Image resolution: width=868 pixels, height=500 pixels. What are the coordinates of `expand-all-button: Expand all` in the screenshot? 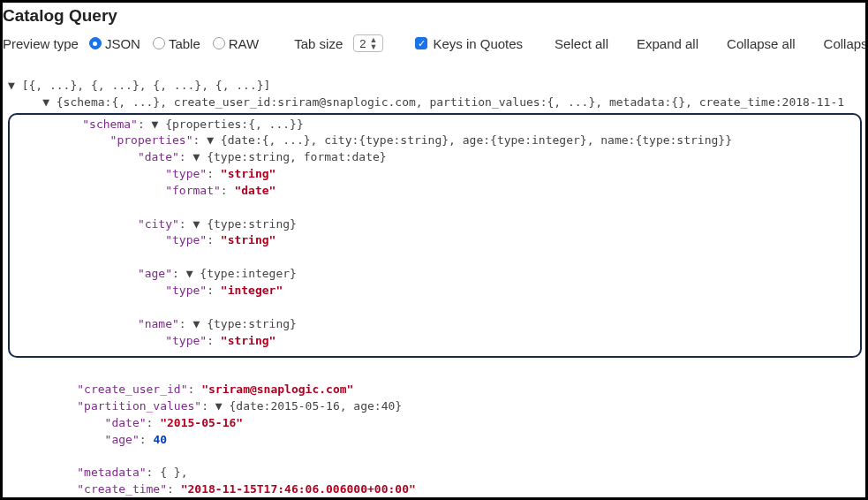 It's located at (668, 44).